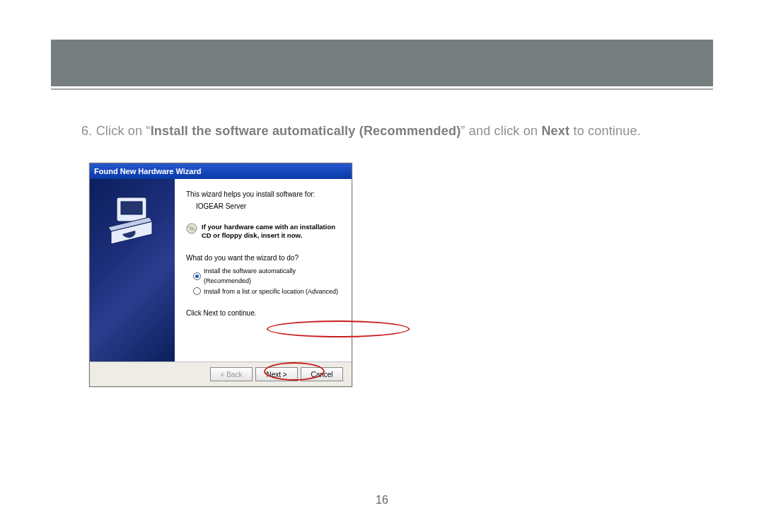  I want to click on wizard-banner, so click(132, 270).